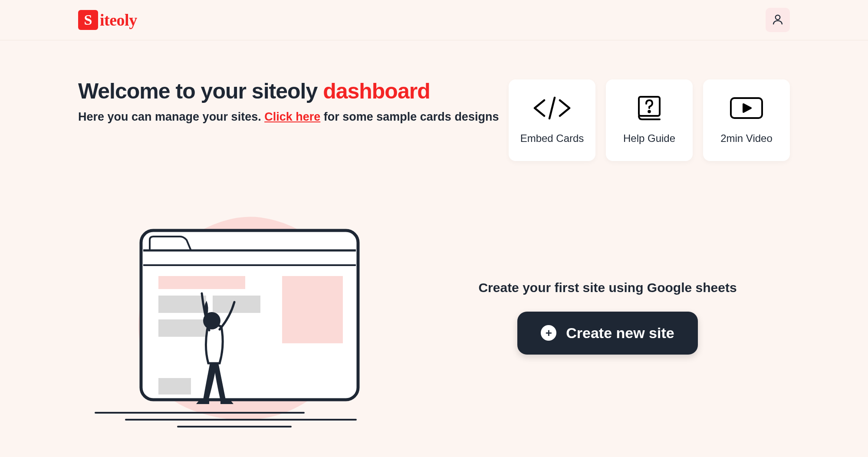  What do you see at coordinates (377, 91) in the screenshot?
I see `title-accent: dashboard` at bounding box center [377, 91].